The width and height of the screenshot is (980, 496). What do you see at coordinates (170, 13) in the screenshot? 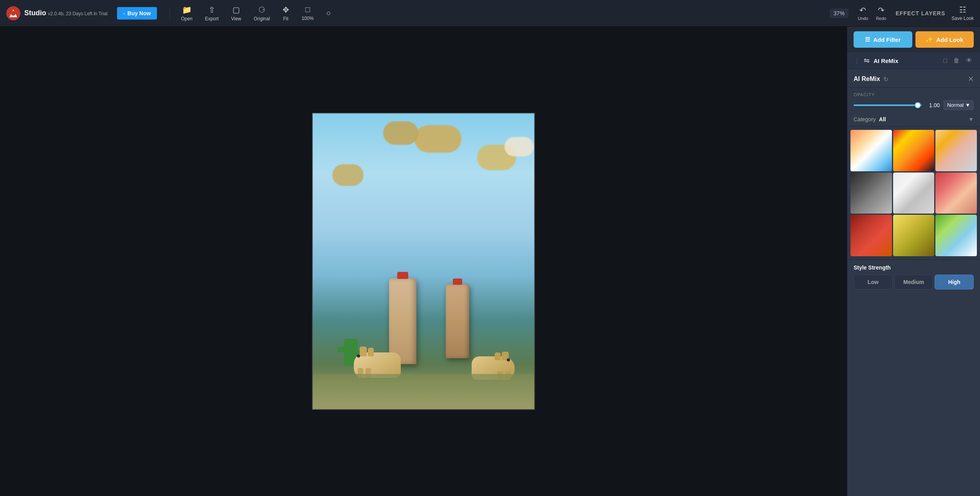
I see `toolbar-separator` at bounding box center [170, 13].